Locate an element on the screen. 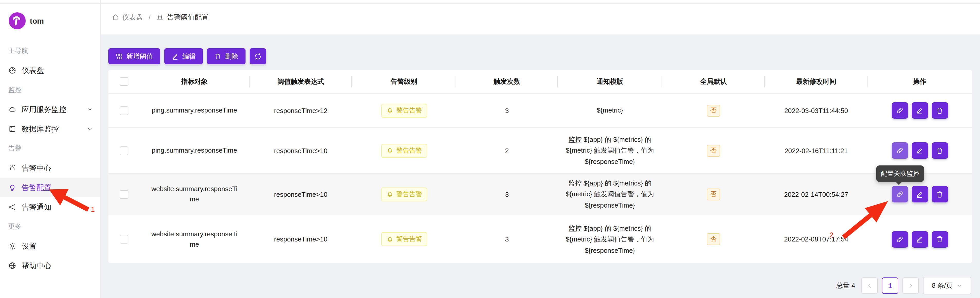 Image resolution: width=980 pixels, height=298 pixels. database-icon is located at coordinates (12, 129).